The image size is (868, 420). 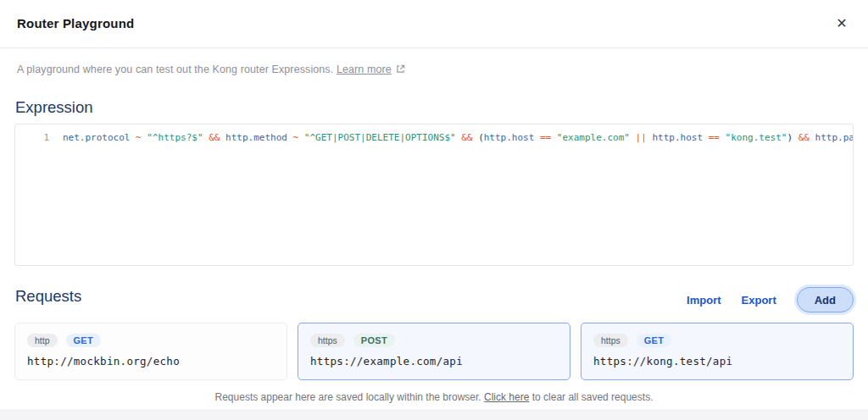 What do you see at coordinates (75, 24) in the screenshot?
I see `modal-title: Router Playground` at bounding box center [75, 24].